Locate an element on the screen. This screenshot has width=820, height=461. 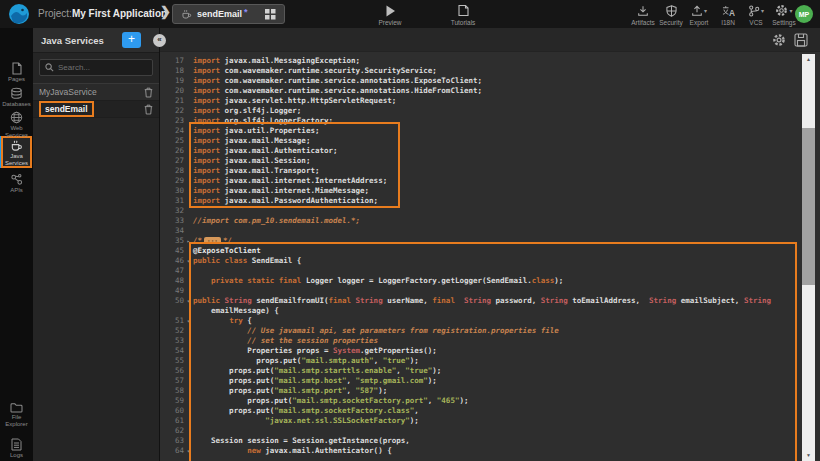
code-line: 56 props.put("mail.smtp.starttls.enable"… is located at coordinates (490, 371).